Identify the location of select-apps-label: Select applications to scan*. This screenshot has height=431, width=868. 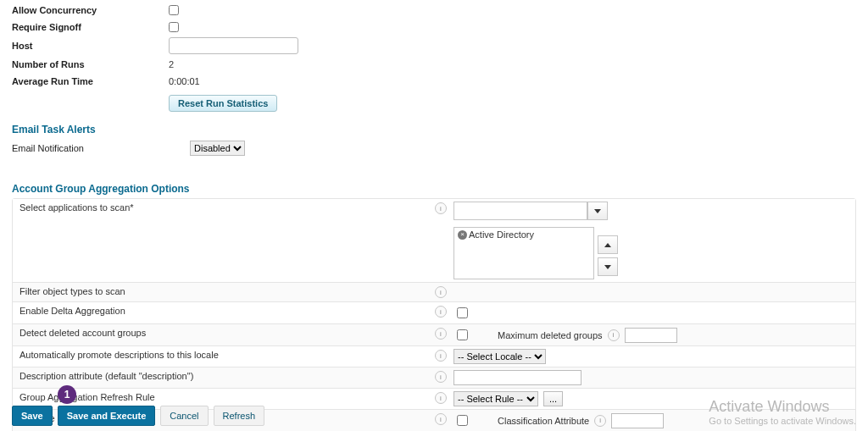
(223, 207).